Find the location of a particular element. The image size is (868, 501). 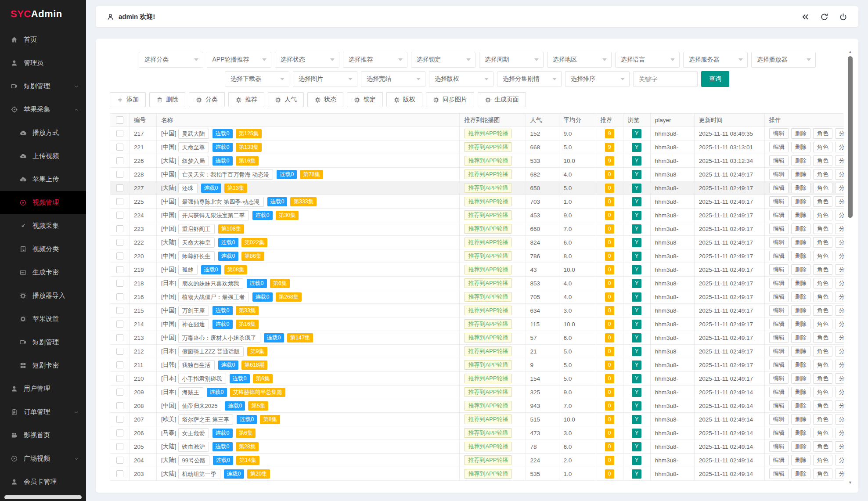

title-input: 仙帝归来2025 is located at coordinates (200, 406).